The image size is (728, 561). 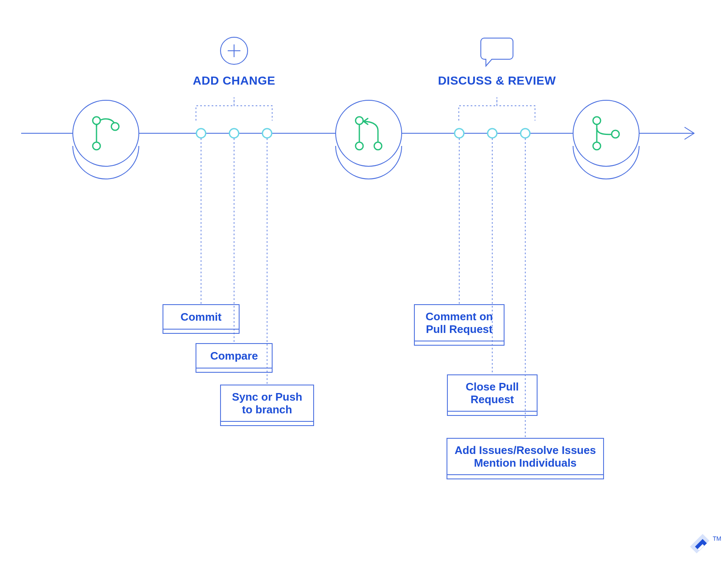 I want to click on box-comment-pr: Comment onPull Request, so click(x=459, y=325).